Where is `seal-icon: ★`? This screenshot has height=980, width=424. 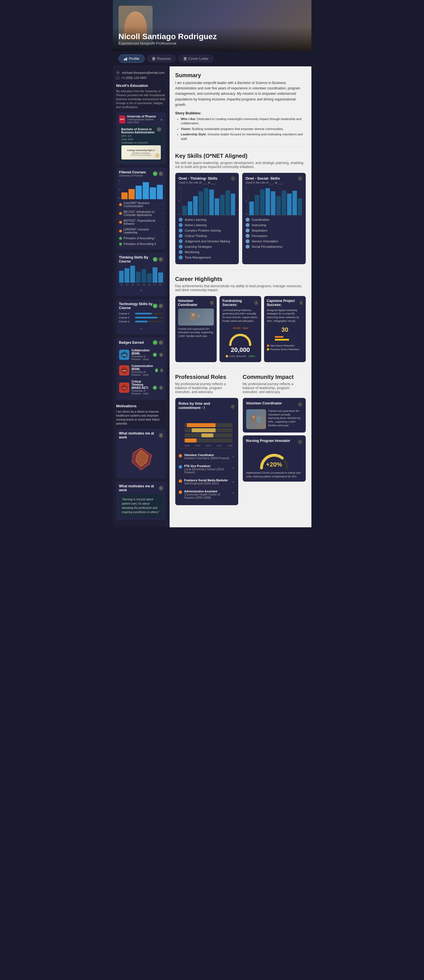
seal-icon: ★ is located at coordinates (157, 156).